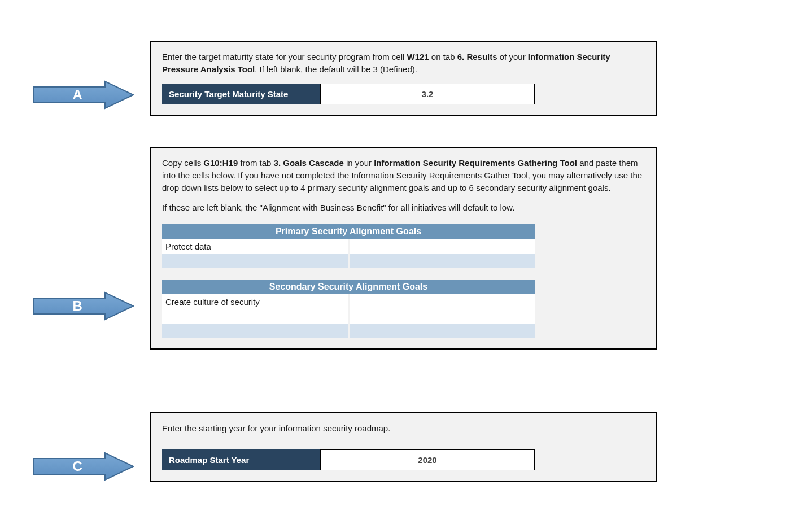 This screenshot has height=524, width=812. What do you see at coordinates (403, 429) in the screenshot?
I see `panel-c-instruction: Enter the starting year for your informa…` at bounding box center [403, 429].